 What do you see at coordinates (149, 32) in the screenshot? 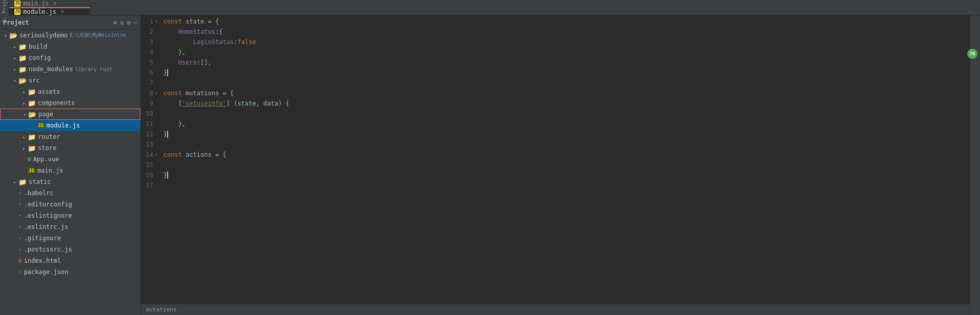
I see `line-number-2: 2` at bounding box center [149, 32].